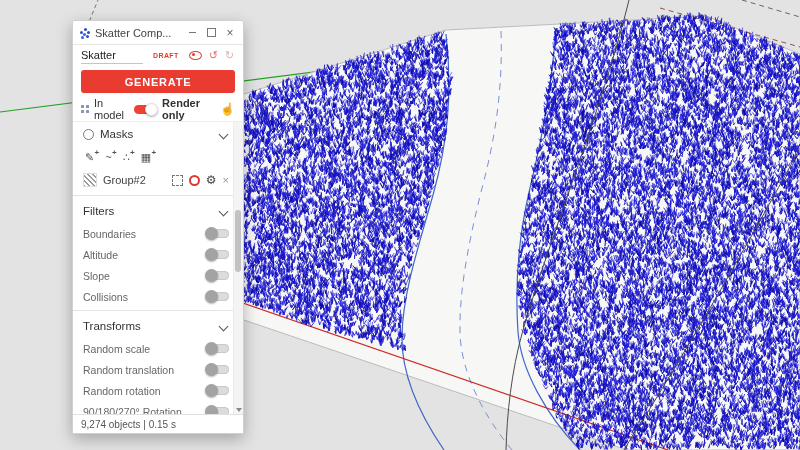 This screenshot has height=450, width=800. Describe the element at coordinates (146, 157) in the screenshot. I see `grid-mask-icon: ▦` at that location.